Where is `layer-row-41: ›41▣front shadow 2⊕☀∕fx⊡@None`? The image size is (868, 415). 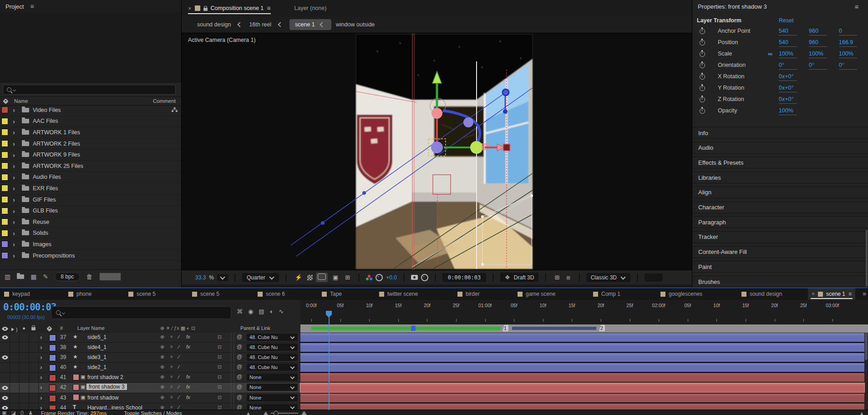 layer-row-41: ›41▣front shadow 2⊕☀∕fx⊡@None is located at coordinates (150, 378).